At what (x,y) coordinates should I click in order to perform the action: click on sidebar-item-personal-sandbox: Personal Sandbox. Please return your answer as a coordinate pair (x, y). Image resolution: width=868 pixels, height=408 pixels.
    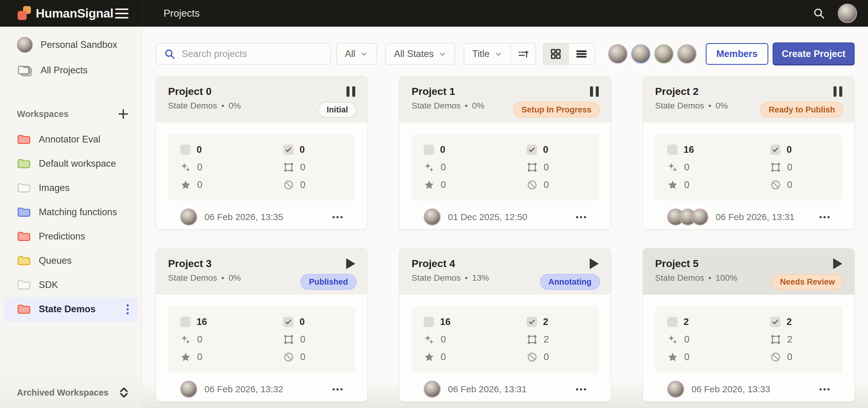
    Looking at the image, I should click on (71, 45).